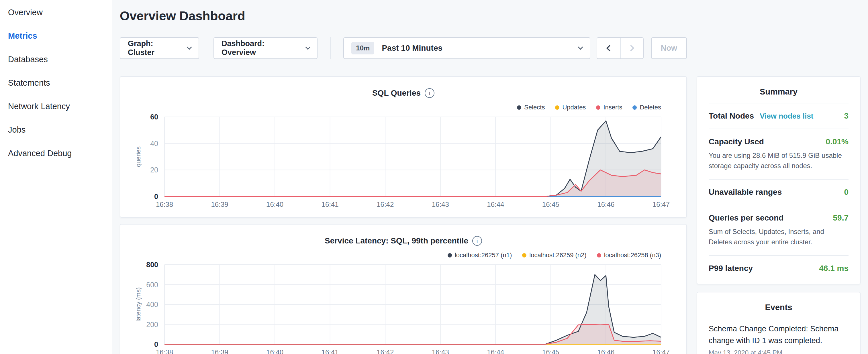  What do you see at coordinates (154, 117) in the screenshot?
I see `svg-text: 60` at bounding box center [154, 117].